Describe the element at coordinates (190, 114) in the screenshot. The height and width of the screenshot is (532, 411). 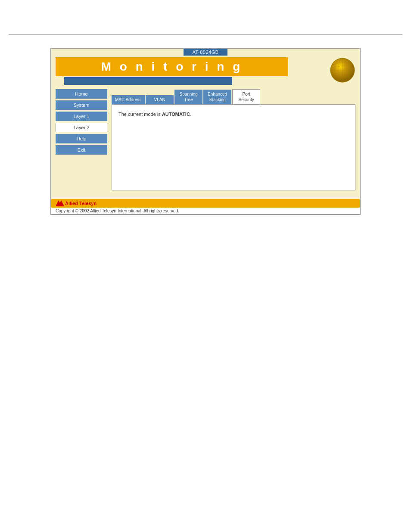
I see `content-message-suffix: .` at that location.